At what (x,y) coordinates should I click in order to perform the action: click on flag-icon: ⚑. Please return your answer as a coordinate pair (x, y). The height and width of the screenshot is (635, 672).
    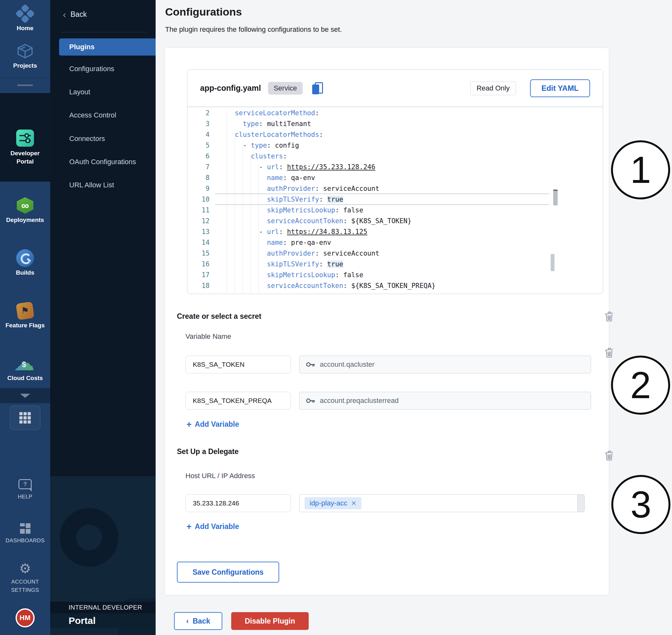
    Looking at the image, I should click on (25, 311).